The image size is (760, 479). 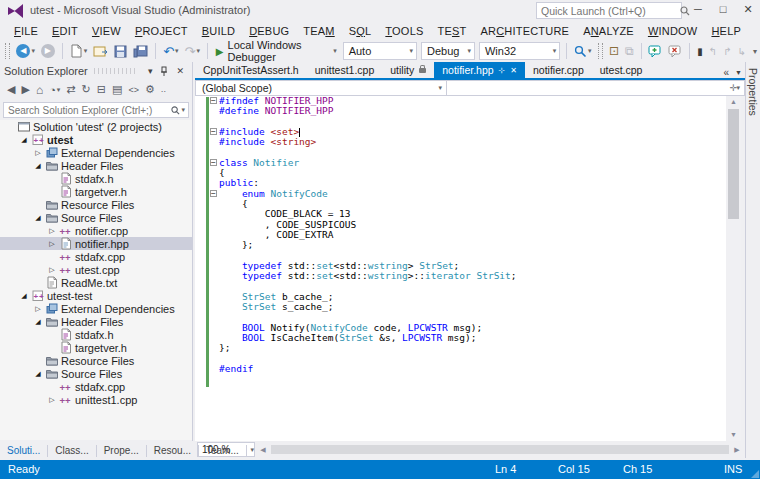 What do you see at coordinates (524, 31) in the screenshot?
I see `menu-architecture: ARCHITECTURE` at bounding box center [524, 31].